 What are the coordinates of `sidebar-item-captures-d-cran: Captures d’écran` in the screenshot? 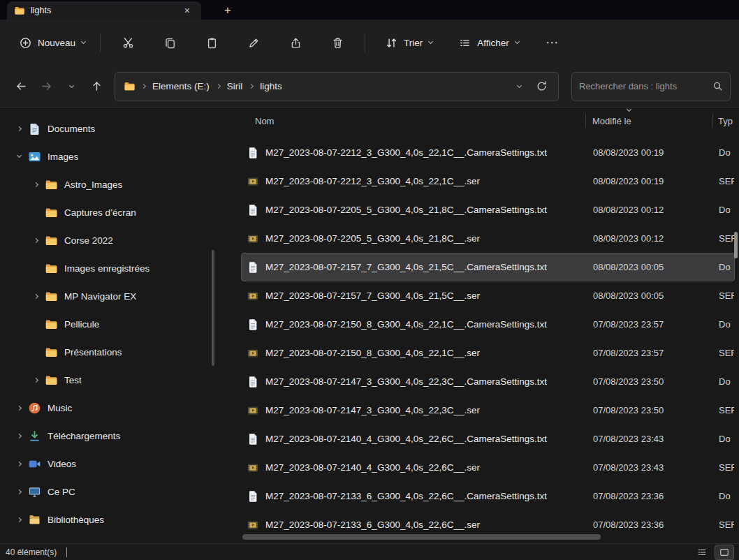 It's located at (108, 212).